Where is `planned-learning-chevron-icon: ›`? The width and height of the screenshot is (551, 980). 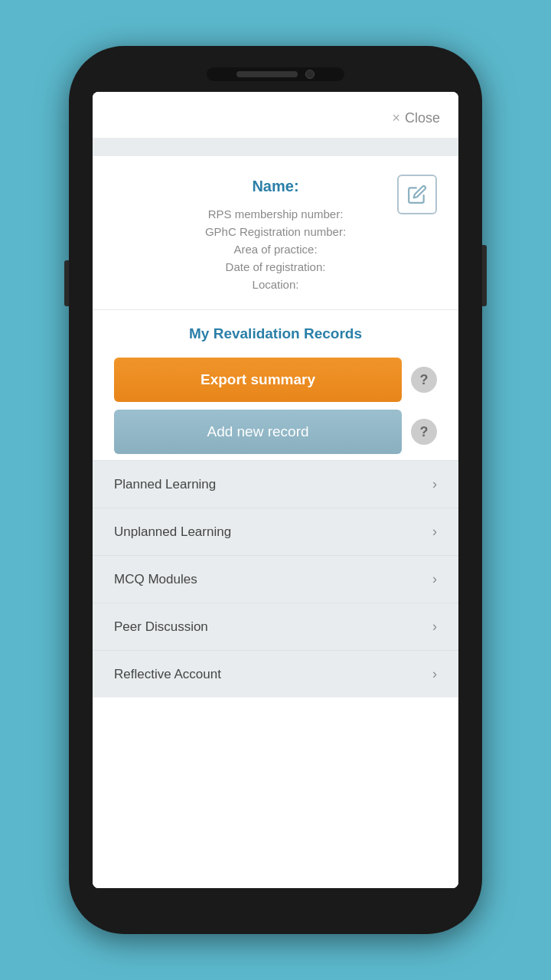 planned-learning-chevron-icon: › is located at coordinates (435, 484).